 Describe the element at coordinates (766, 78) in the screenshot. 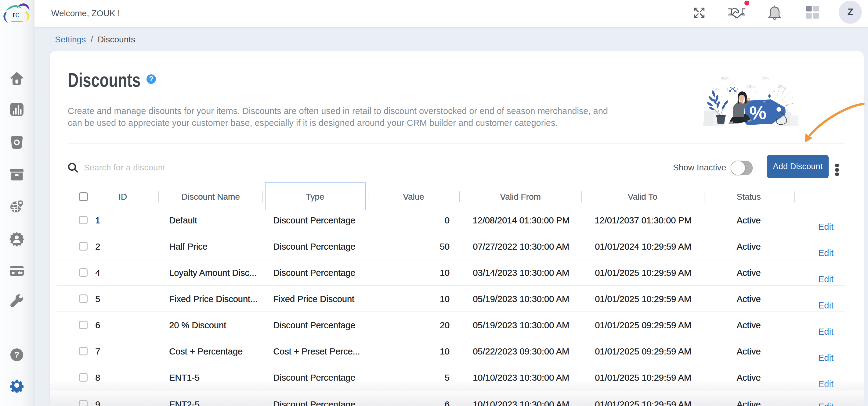

I see `svg-text: 50%` at that location.